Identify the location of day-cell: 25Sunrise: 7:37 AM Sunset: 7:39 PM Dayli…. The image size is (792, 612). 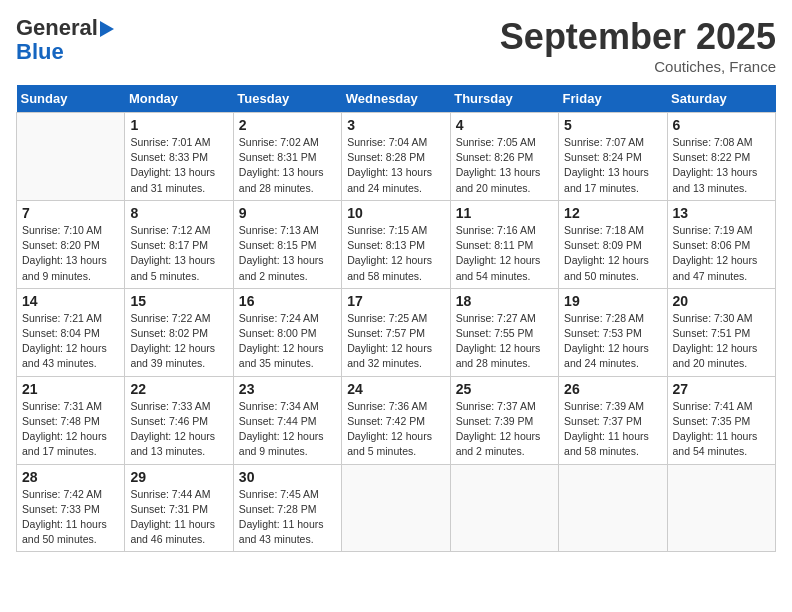
(504, 420).